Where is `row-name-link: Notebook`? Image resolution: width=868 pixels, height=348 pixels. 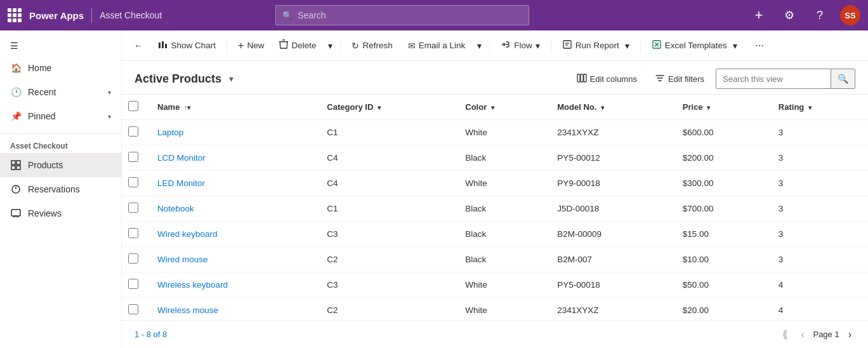 row-name-link: Notebook is located at coordinates (176, 208).